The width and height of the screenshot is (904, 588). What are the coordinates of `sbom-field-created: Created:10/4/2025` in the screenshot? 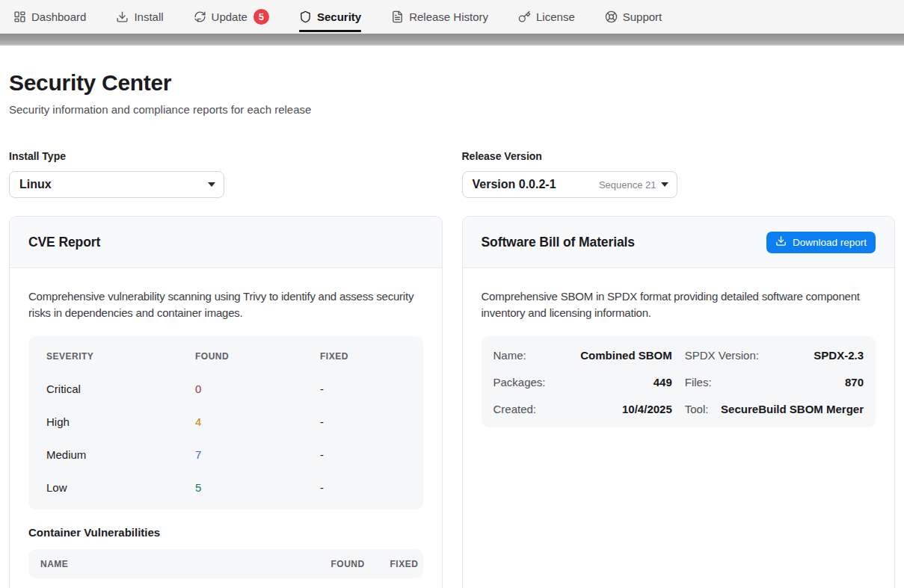 It's located at (583, 409).